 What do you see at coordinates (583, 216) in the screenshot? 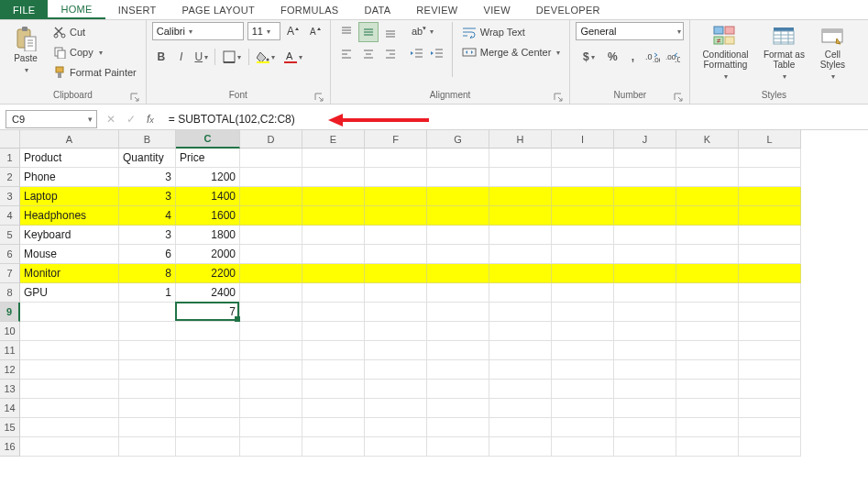
I see `cell-I4` at bounding box center [583, 216].